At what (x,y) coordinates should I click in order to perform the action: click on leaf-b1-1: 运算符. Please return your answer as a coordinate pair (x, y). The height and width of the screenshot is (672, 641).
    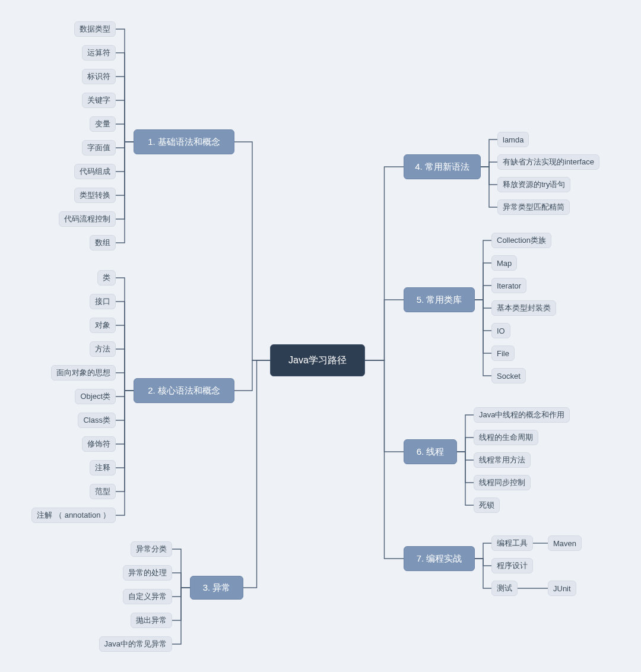
    Looking at the image, I should click on (99, 53).